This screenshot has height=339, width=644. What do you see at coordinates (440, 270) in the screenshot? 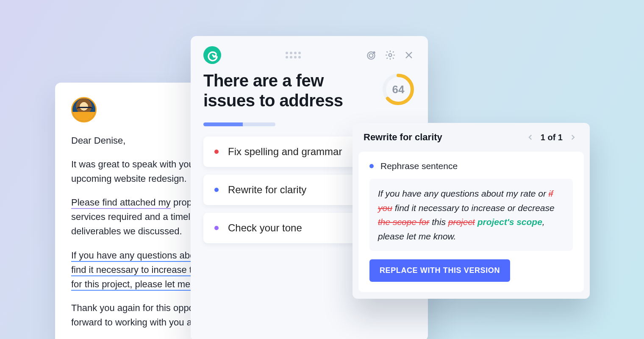
I see `replace-button: REPLACE WITH THIS VERSION` at bounding box center [440, 270].